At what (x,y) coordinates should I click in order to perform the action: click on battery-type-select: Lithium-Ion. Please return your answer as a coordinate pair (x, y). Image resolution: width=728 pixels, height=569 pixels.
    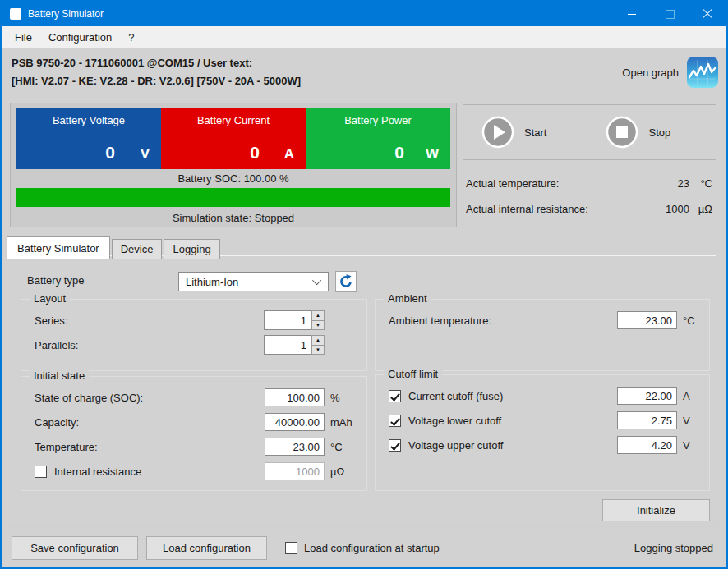
    Looking at the image, I should click on (253, 282).